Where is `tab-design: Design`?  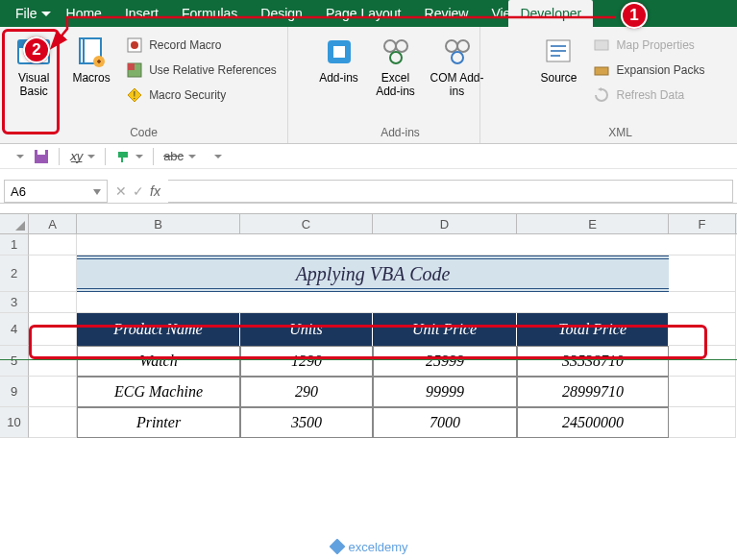
tab-design: Design is located at coordinates (282, 13).